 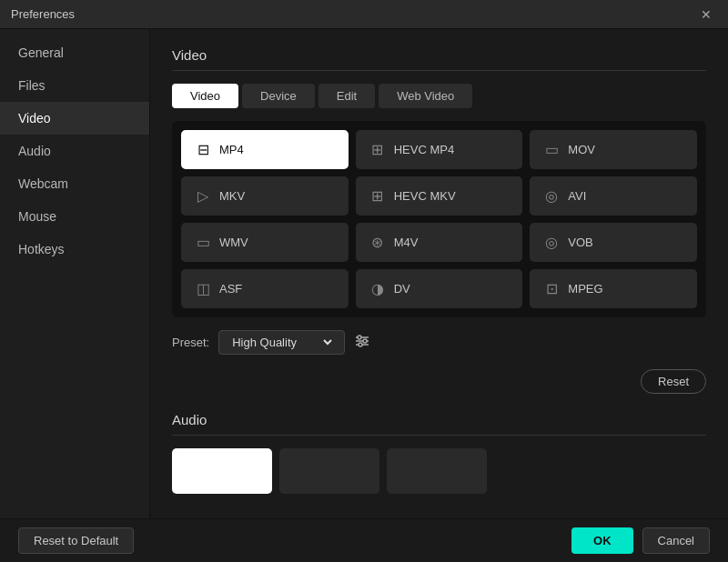 What do you see at coordinates (75, 216) in the screenshot?
I see `sidebar-item-mouse: Mouse` at bounding box center [75, 216].